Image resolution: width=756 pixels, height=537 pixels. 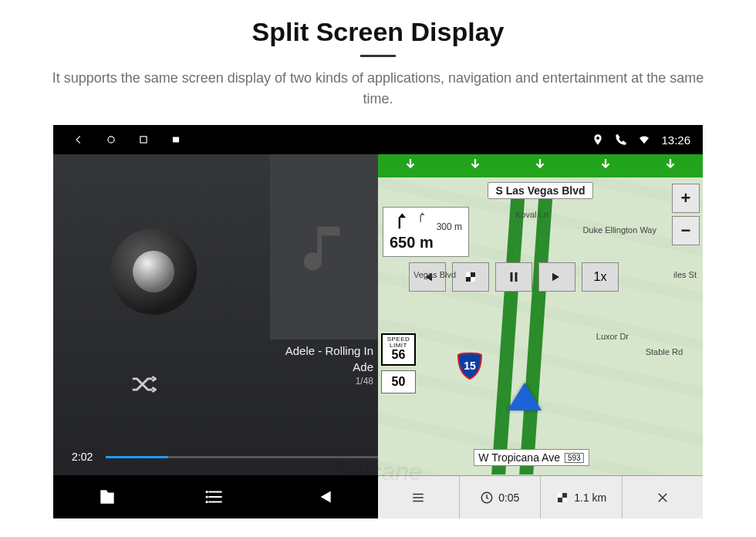 What do you see at coordinates (329, 381) in the screenshot?
I see `track-counter: 1/48` at bounding box center [329, 381].